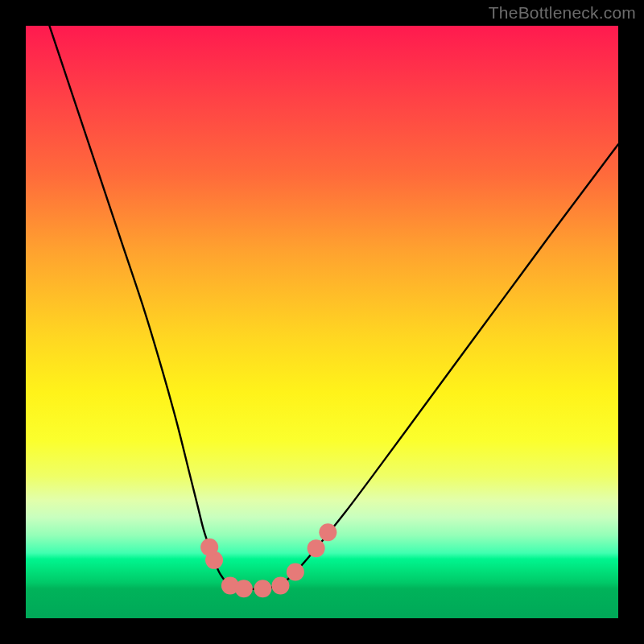  I want to click on marker-left-pair-a, so click(209, 547).